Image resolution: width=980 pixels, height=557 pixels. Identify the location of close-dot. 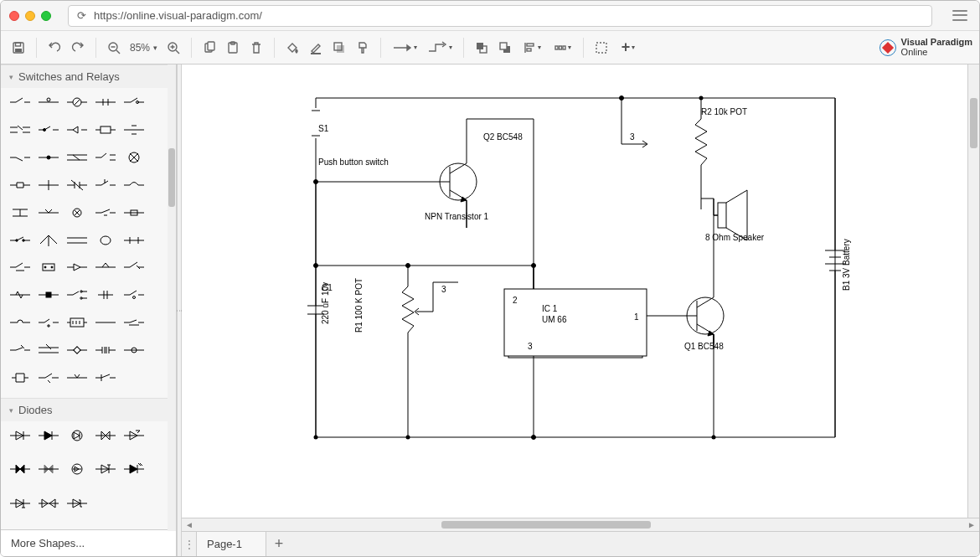
(14, 16).